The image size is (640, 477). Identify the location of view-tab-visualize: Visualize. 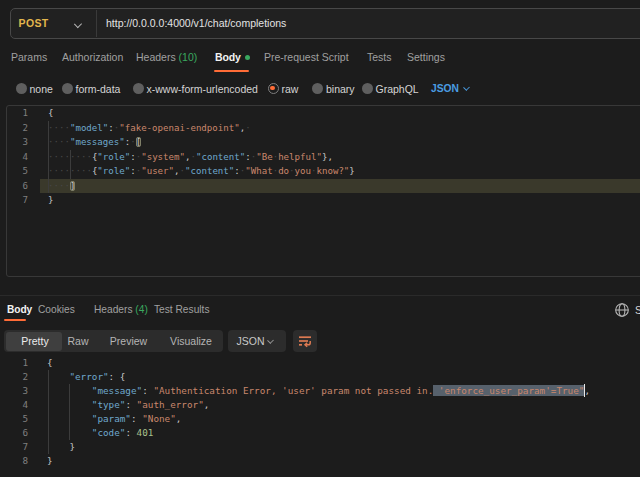
(191, 341).